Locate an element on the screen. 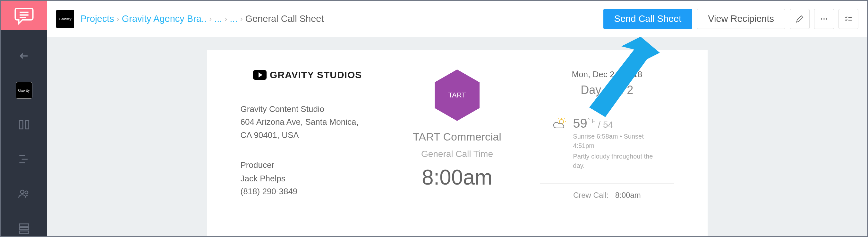 The image size is (868, 237). weather-block: 59° F / 54 Sunrise 6:58am • Sunset 4:51p… is located at coordinates (607, 143).